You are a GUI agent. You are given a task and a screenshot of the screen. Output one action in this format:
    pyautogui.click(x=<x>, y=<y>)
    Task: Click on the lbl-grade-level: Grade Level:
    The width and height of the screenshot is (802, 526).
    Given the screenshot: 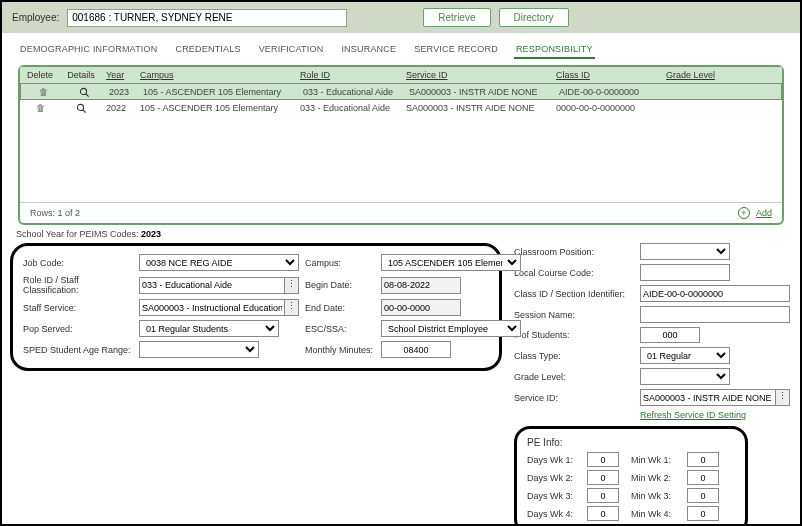 What is the action you would take?
    pyautogui.click(x=574, y=377)
    